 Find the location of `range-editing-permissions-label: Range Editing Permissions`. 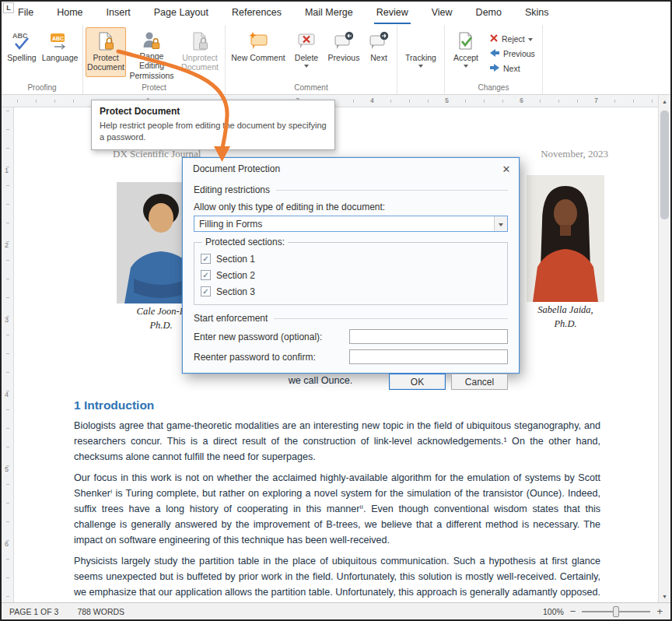

range-editing-permissions-label: Range Editing Permissions is located at coordinates (152, 65).